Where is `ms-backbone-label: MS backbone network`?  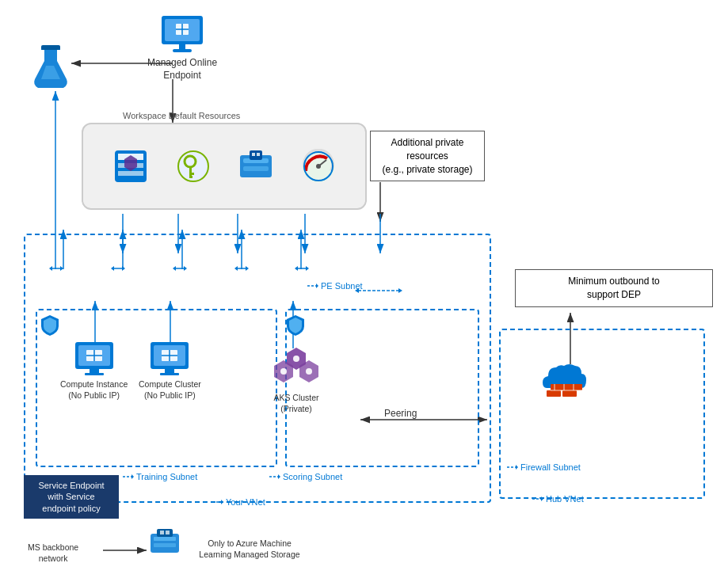 ms-backbone-label: MS backbone network is located at coordinates (53, 553).